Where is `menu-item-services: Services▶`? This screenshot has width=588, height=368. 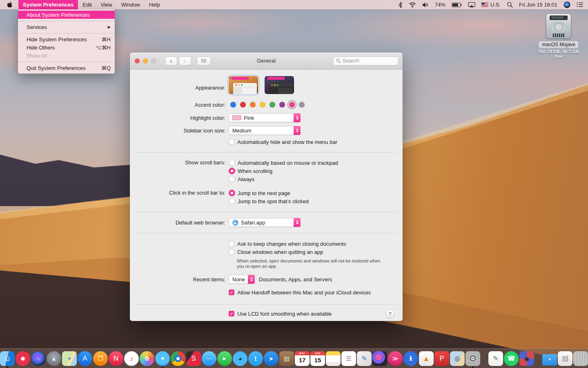 menu-item-services: Services▶ is located at coordinates (66, 27).